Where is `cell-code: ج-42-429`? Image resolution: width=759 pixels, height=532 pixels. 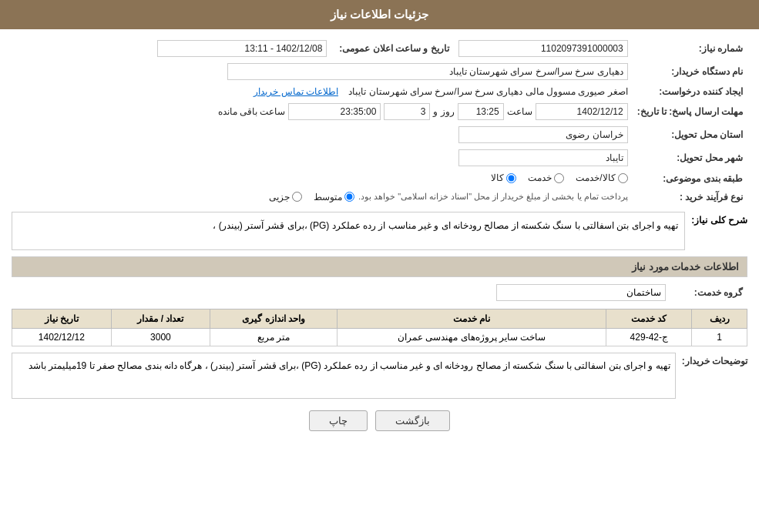
cell-code: ج-42-429 is located at coordinates (649, 337).